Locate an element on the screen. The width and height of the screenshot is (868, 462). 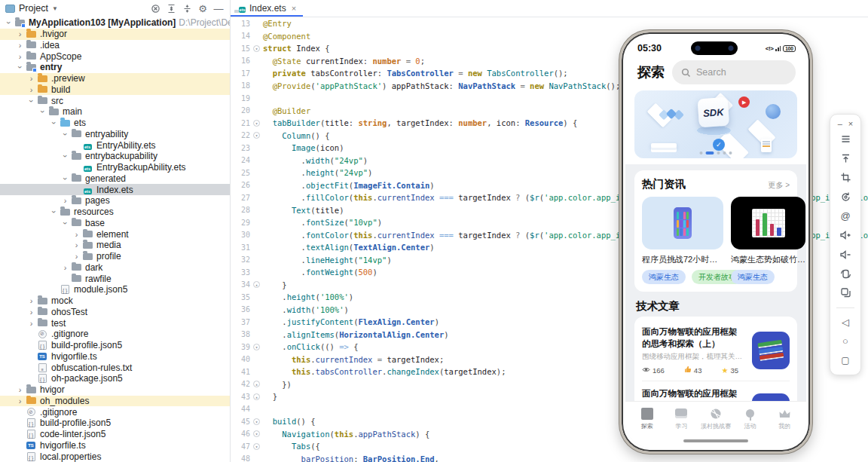
tree-row: ›entrybackupability is located at coordinates (115, 157).